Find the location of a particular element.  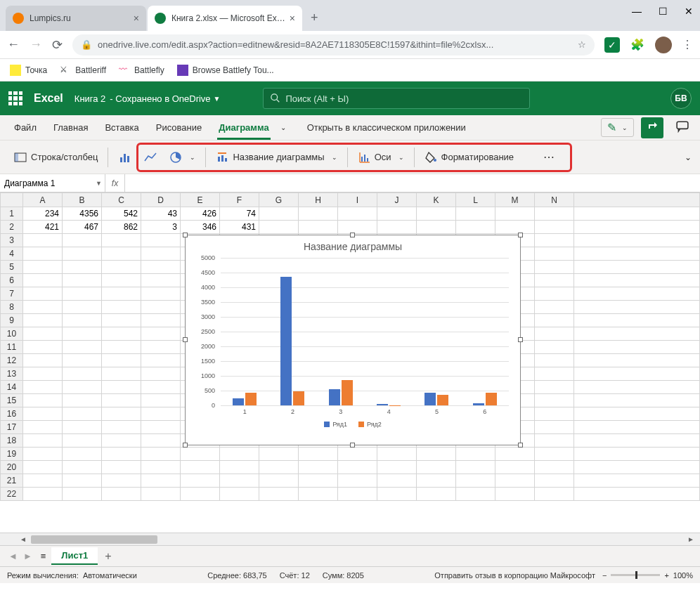

open-in-desktop-button: Открыть в классическом приложении is located at coordinates (387, 128).